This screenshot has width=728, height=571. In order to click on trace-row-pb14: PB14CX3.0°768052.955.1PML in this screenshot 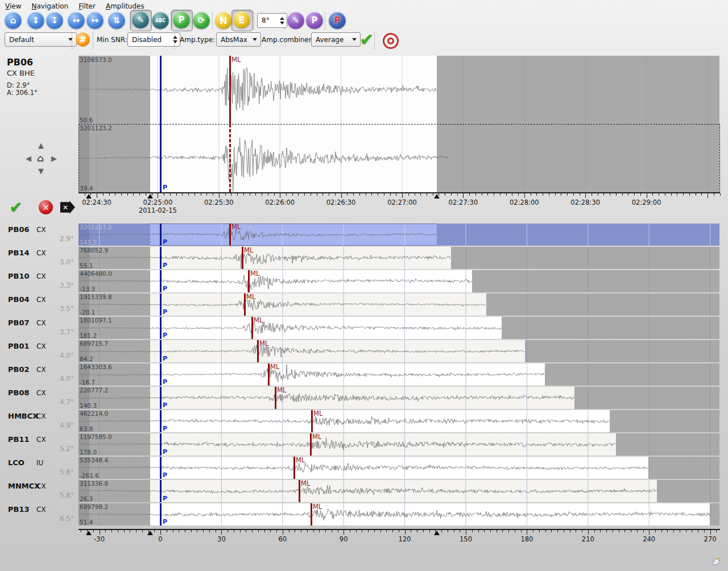, I will do `click(360, 258)`.